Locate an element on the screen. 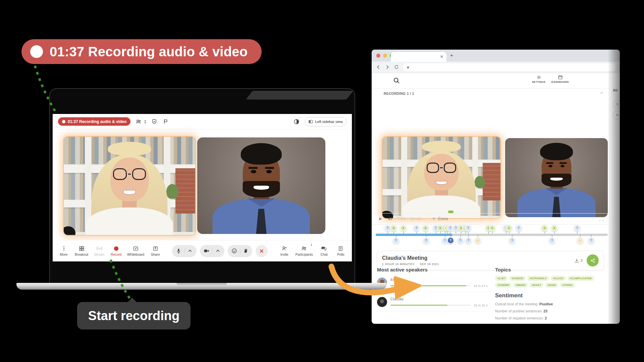 The height and width of the screenshot is (362, 644). topic-tag: #CHECK is located at coordinates (517, 278).